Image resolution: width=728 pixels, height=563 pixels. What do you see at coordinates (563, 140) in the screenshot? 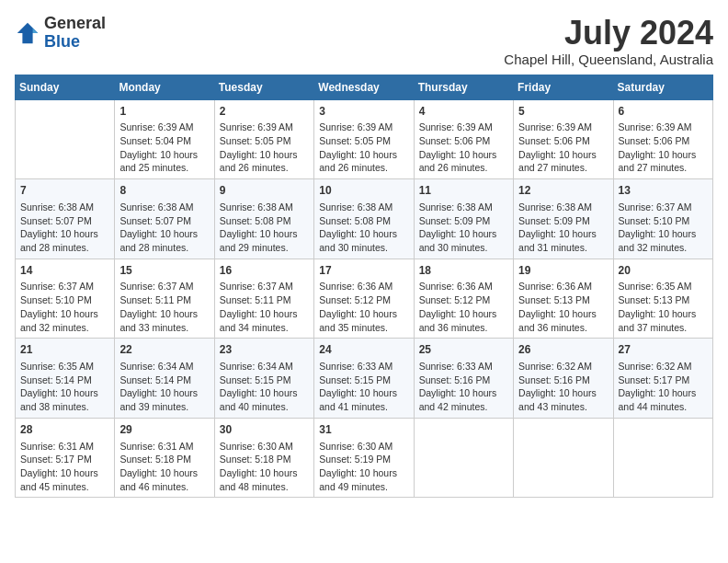
I see `calendar-cell: 5Sunrise: 6:39 AM Sunset: 5:06 PM Daylig…` at bounding box center [563, 140].